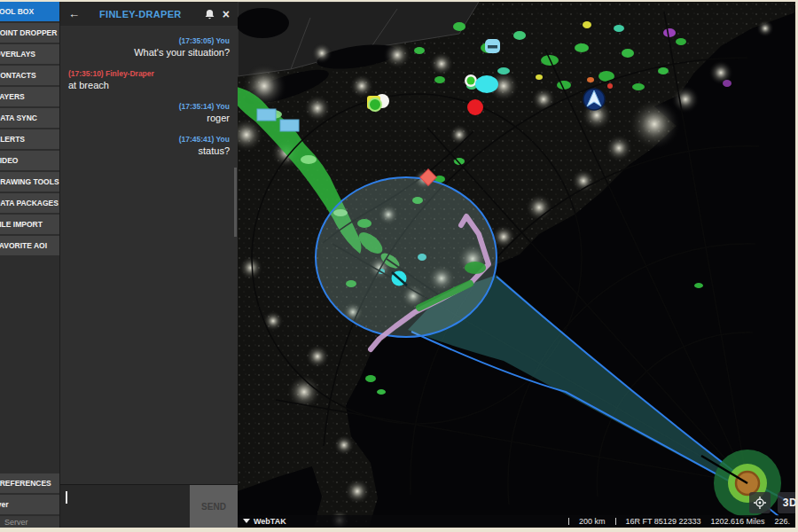 The image size is (798, 532). What do you see at coordinates (30, 264) in the screenshot?
I see `tool-sidebar: TOOL BOX POINT DROPPER OVERLAYS CONTACTS…` at bounding box center [30, 264].